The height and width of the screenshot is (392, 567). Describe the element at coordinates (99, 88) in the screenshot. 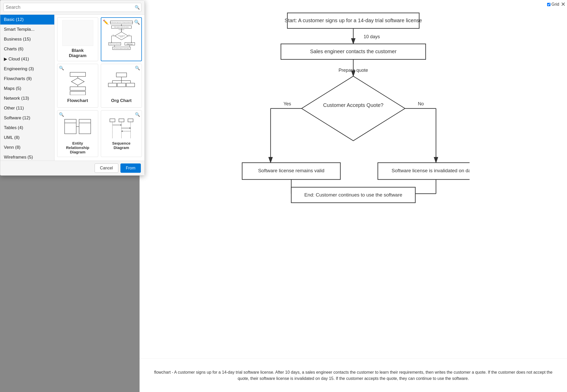

I see `template-grid: BlankDiagram ✏️ 🔍 Start: A customer sign…` at that location.